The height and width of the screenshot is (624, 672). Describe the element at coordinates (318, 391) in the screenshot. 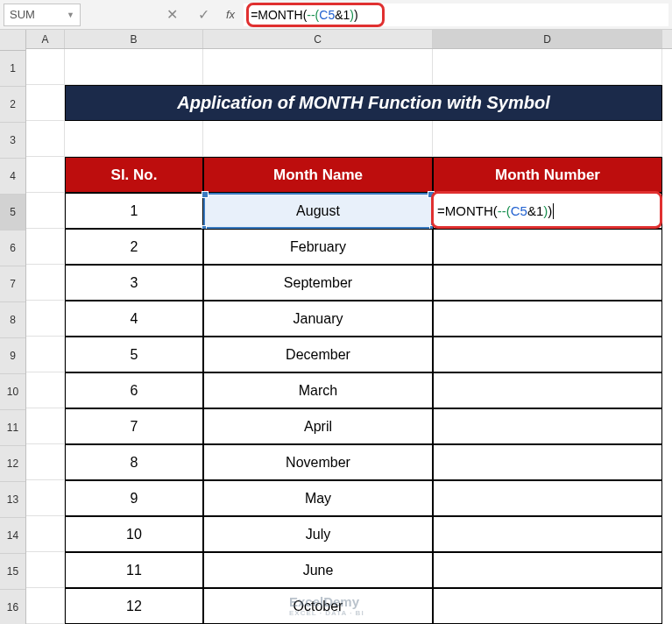

I see `cell-C10: March` at that location.